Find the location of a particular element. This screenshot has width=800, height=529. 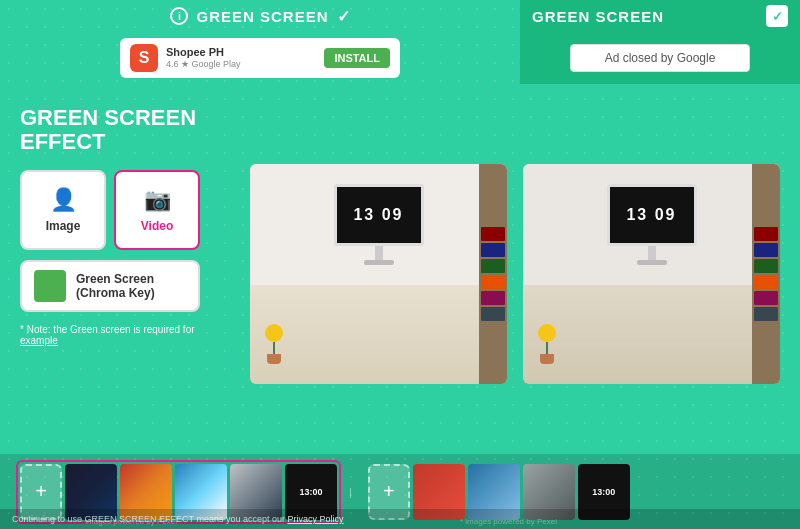

flower-bloom-left is located at coordinates (274, 333).